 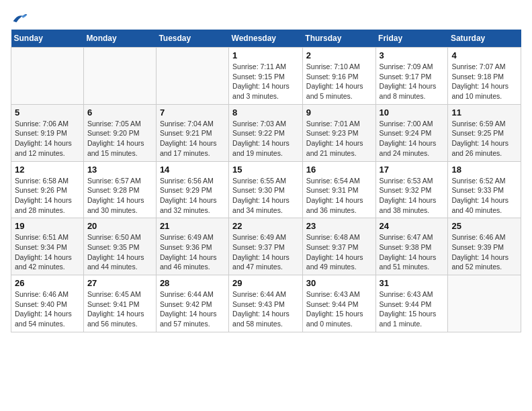 I want to click on weekday-header-wednesday: Wednesday, so click(x=266, y=39).